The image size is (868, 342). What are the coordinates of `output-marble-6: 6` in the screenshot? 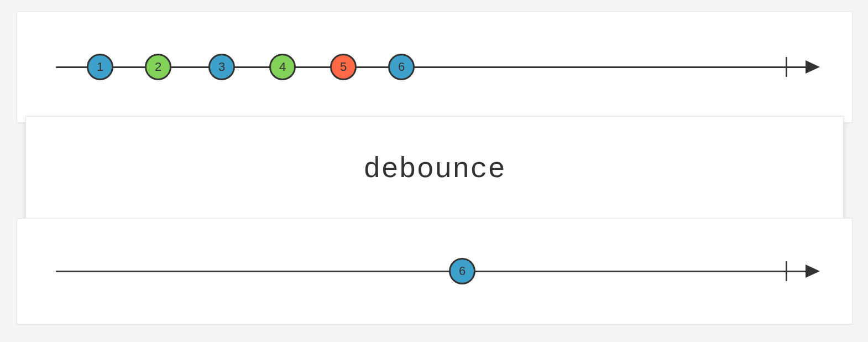 It's located at (462, 271).